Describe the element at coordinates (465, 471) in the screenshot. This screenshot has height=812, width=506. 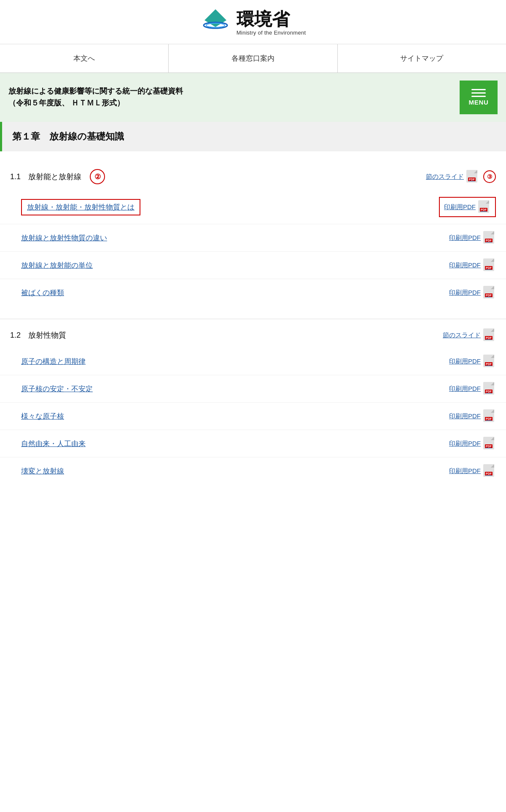
I see `pdf-link-label-1-2-5: 印刷用PDF` at that location.